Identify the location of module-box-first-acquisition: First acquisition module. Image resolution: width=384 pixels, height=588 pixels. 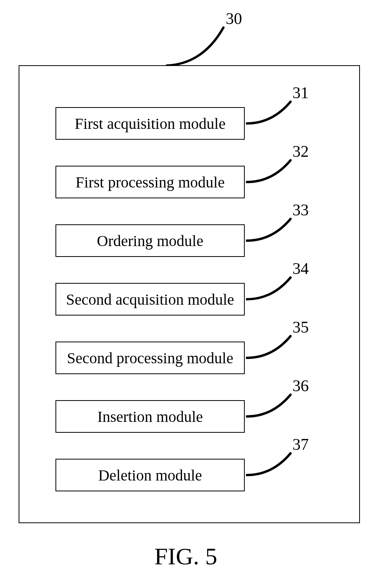
(150, 123).